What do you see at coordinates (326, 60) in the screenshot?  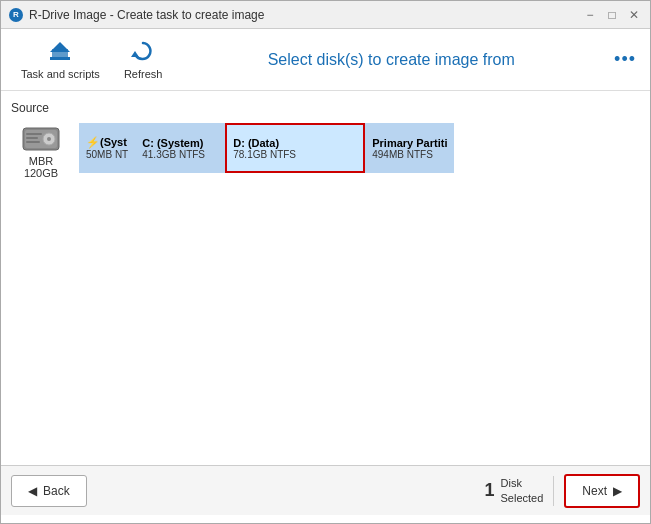 I see `toolbar: Task and scripts Refresh Select disk(s) …` at bounding box center [326, 60].